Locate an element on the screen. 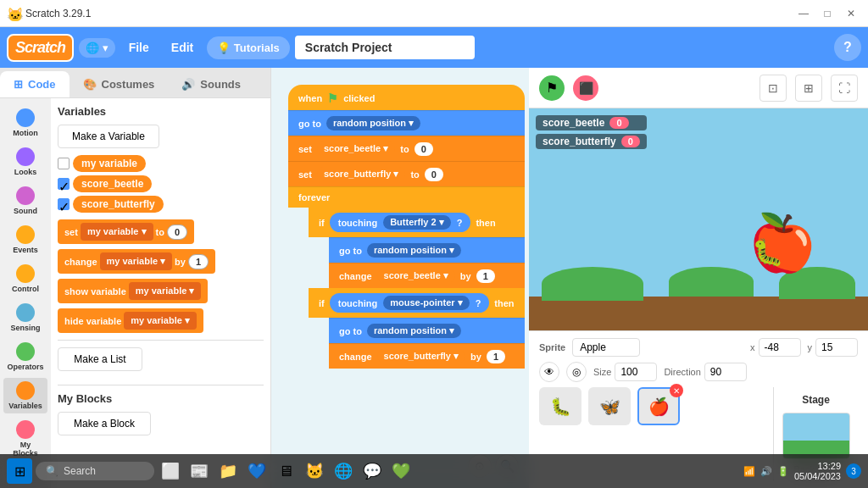  variables-title: Variables is located at coordinates (161, 112).